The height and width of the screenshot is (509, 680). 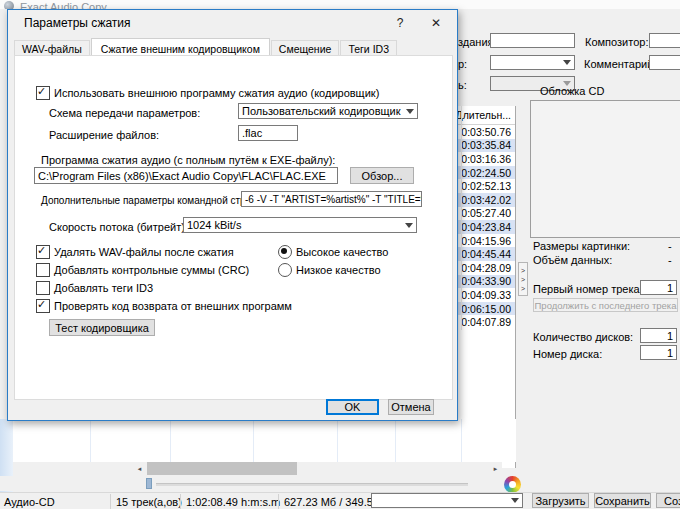 What do you see at coordinates (436, 23) in the screenshot?
I see `close-icon: ✕` at bounding box center [436, 23].